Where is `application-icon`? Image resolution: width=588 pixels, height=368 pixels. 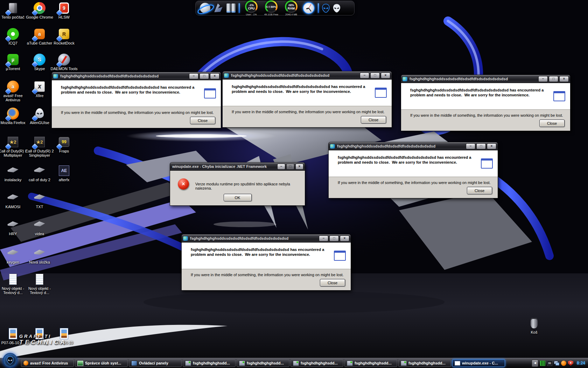
application-icon is located at coordinates (188, 363).